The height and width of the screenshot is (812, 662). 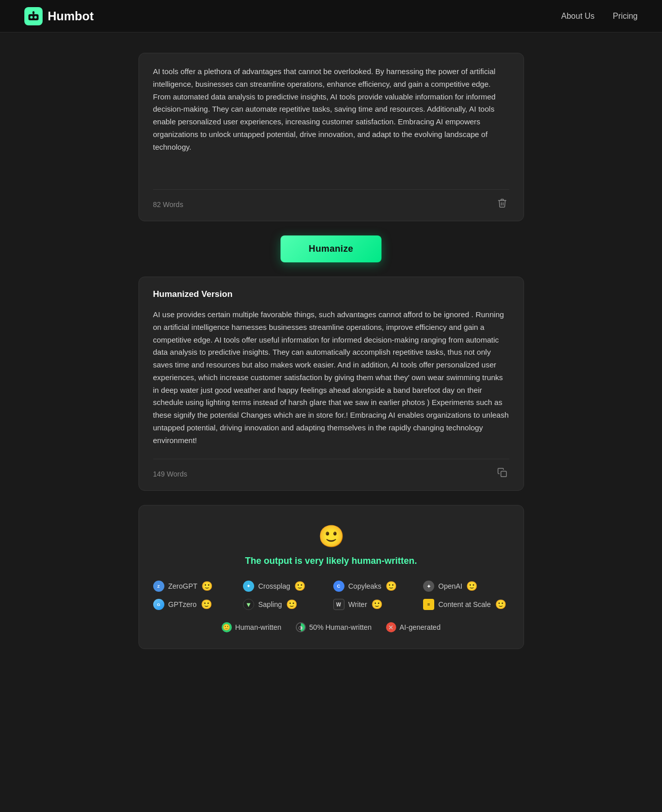 I want to click on sapling-status: 🙂, so click(x=292, y=604).